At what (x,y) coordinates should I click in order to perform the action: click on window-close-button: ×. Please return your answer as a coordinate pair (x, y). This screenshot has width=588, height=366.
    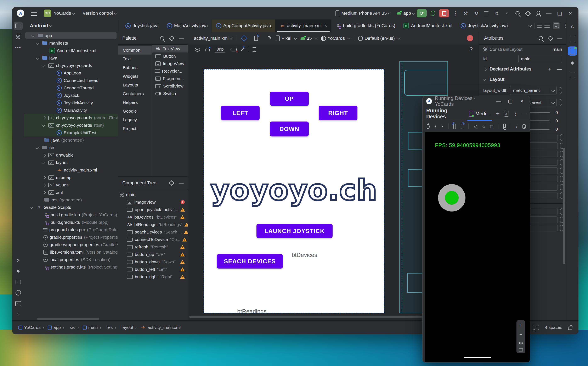
    Looking at the image, I should click on (522, 101).